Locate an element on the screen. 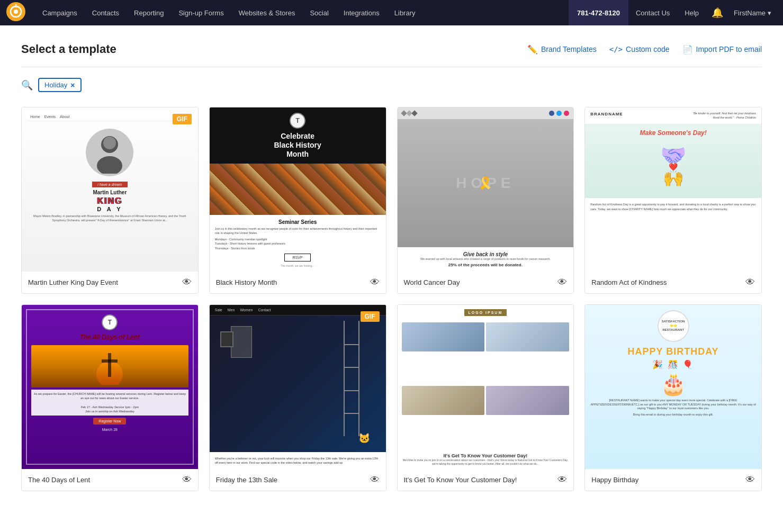 This screenshot has width=783, height=532. gif-badge-dark: GIF is located at coordinates (370, 317).